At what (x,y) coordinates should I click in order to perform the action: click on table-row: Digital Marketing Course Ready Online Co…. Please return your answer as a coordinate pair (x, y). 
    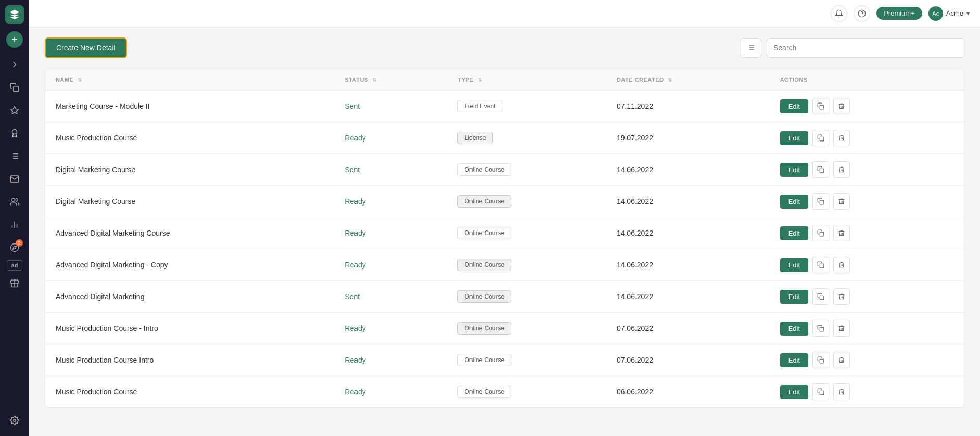
    Looking at the image, I should click on (505, 202).